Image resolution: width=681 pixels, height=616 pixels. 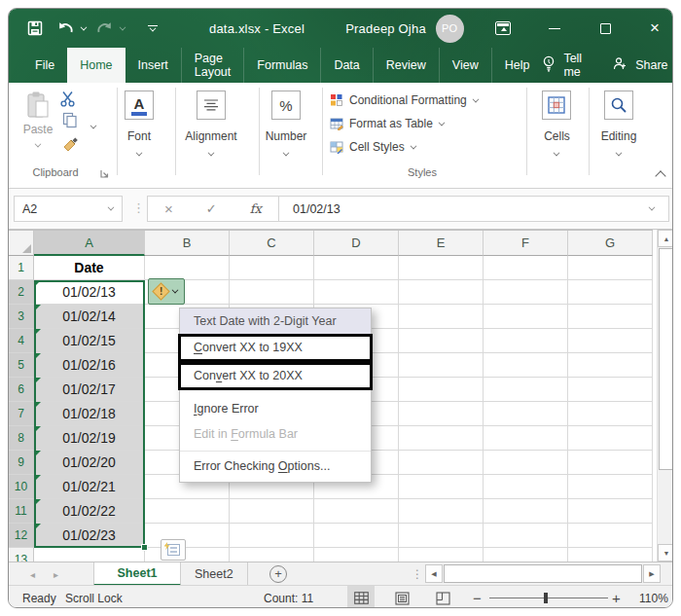 What do you see at coordinates (525, 463) in the screenshot?
I see `cell-f9` at bounding box center [525, 463].